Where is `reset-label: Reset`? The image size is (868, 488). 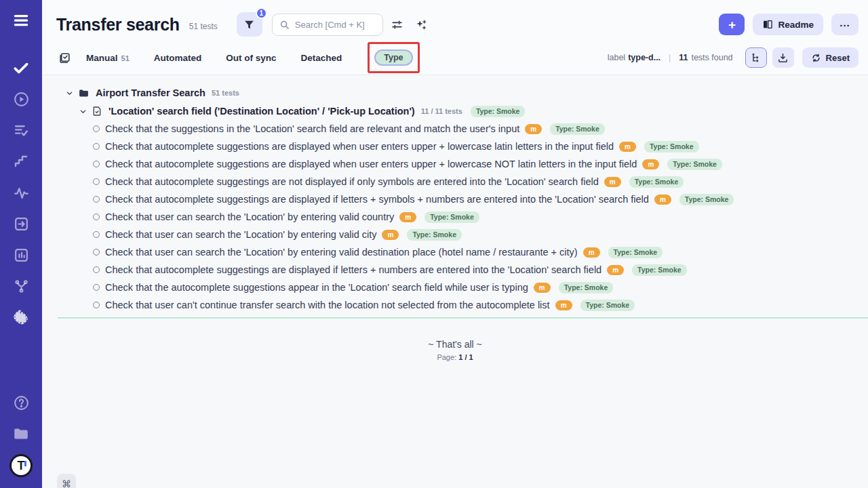 reset-label: Reset is located at coordinates (838, 58).